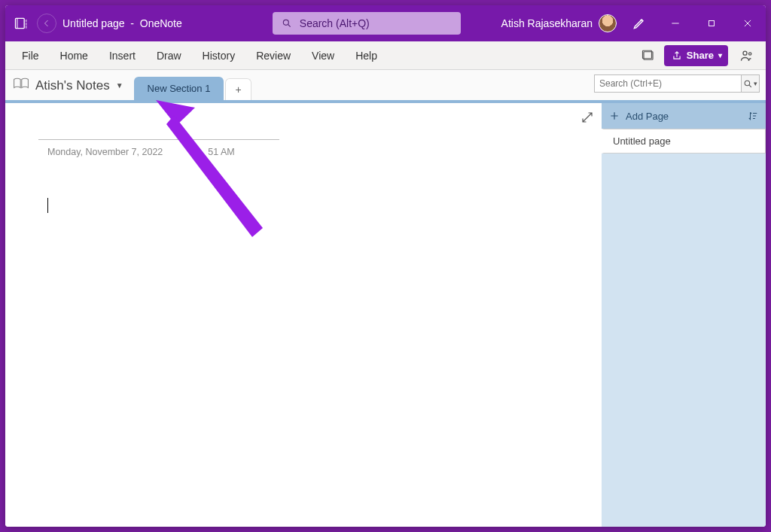 The height and width of the screenshot is (532, 771). I want to click on minimize-button, so click(675, 23).